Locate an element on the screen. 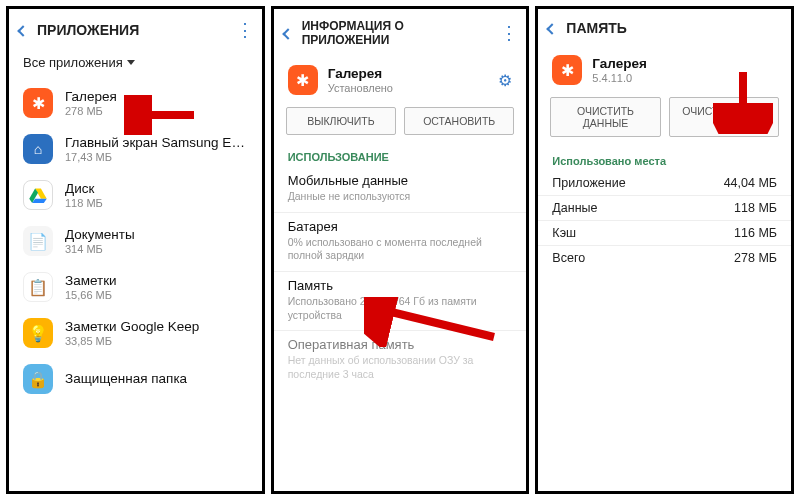 The height and width of the screenshot is (500, 800). page-title: ПАМЯТЬ is located at coordinates (596, 28).